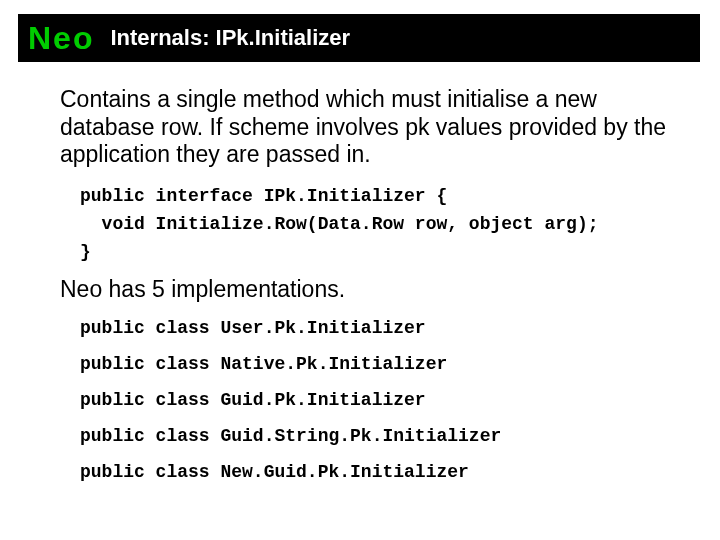  What do you see at coordinates (375, 472) in the screenshot?
I see `list-item: public class New.Guid.Pk.Initializer` at bounding box center [375, 472].